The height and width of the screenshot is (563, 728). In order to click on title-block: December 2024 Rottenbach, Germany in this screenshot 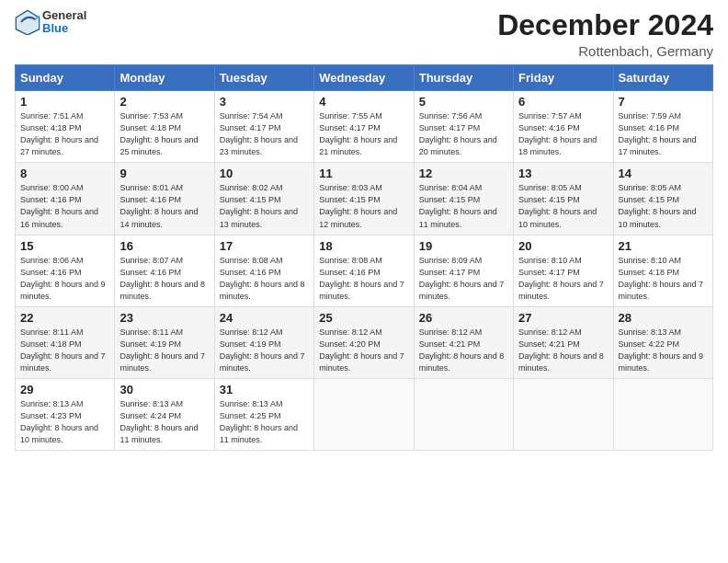, I will do `click(605, 34)`.